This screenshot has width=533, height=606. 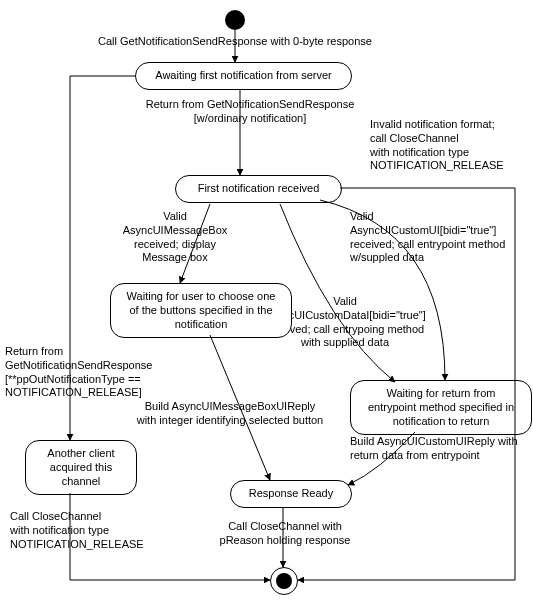 What do you see at coordinates (284, 581) in the screenshot?
I see `final-state-inner-icon` at bounding box center [284, 581].